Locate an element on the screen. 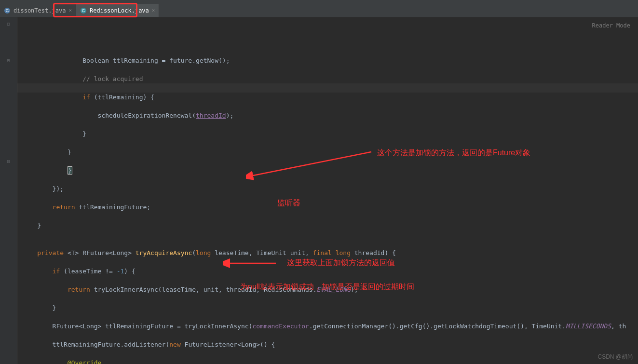 The width and height of the screenshot is (638, 364). annotation-2: 监听器 is located at coordinates (289, 203).